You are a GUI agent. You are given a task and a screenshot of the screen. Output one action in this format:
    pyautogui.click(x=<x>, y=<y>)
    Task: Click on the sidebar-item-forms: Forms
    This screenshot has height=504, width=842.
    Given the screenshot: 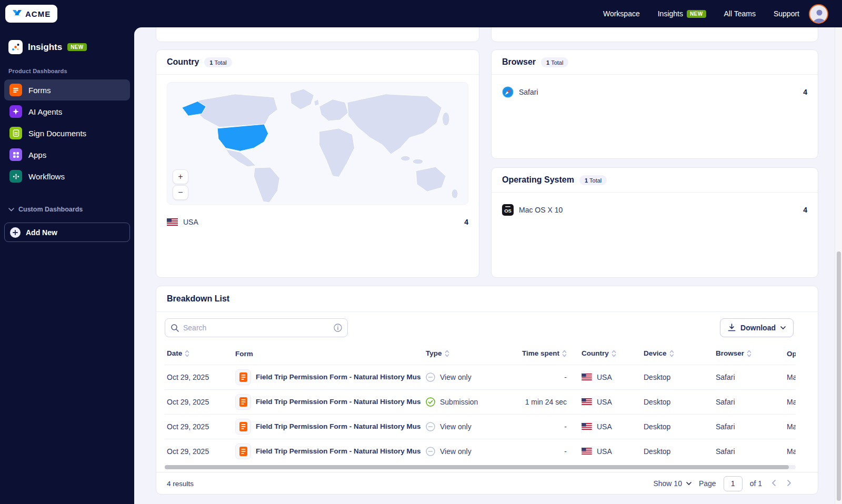 What is the action you would take?
    pyautogui.click(x=67, y=90)
    